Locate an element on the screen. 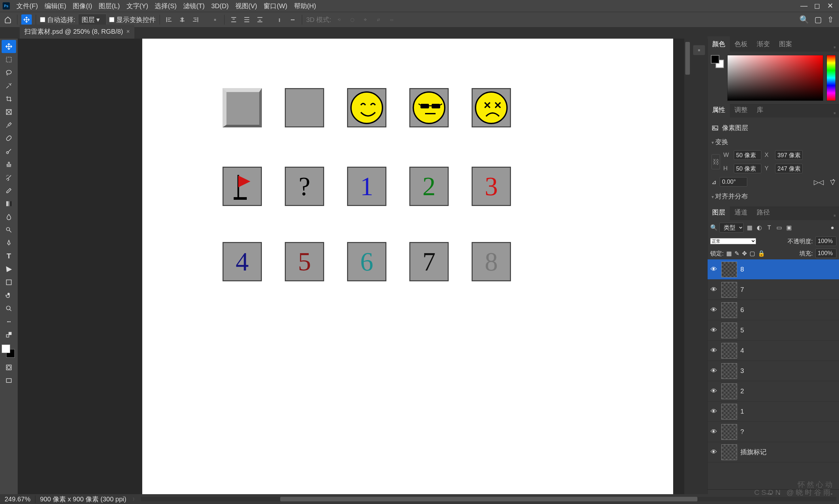 The width and height of the screenshot is (839, 504). layer-row: 👁 1 is located at coordinates (773, 412).